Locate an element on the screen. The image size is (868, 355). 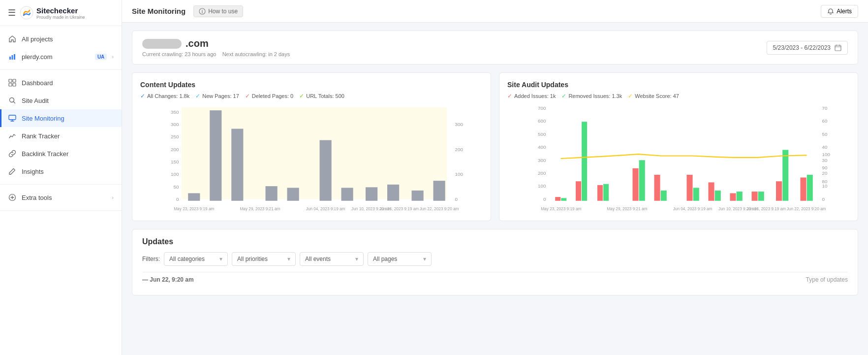
legend-all-changes: ✓ All Changes: 1.8k is located at coordinates (165, 96).